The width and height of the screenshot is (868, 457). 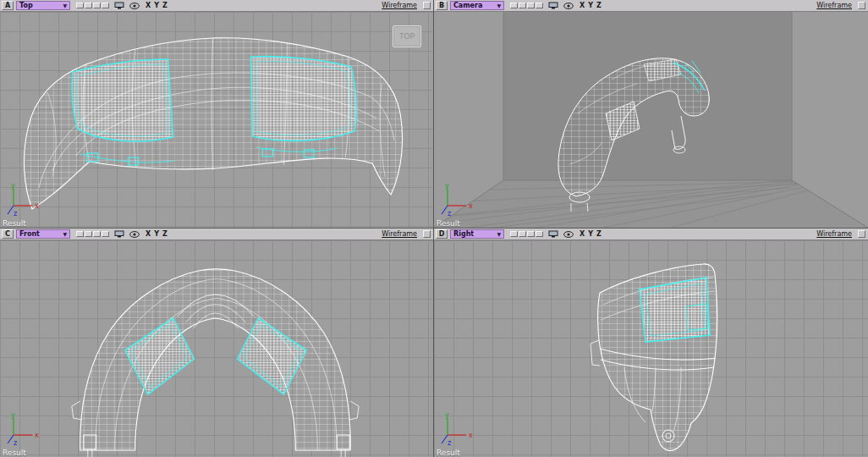 What do you see at coordinates (464, 234) in the screenshot?
I see `view-name-label: Right` at bounding box center [464, 234].